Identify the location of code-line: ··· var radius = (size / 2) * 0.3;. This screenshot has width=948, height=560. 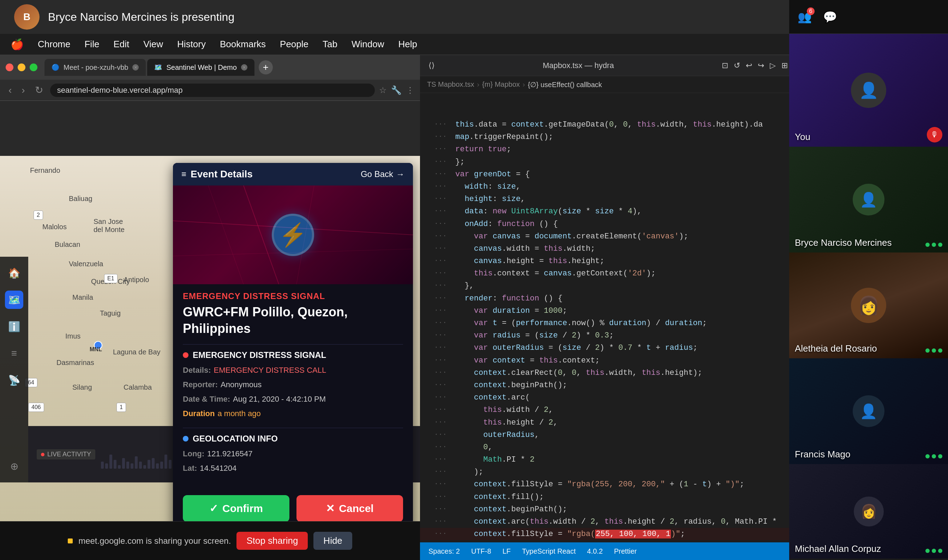
(608, 336).